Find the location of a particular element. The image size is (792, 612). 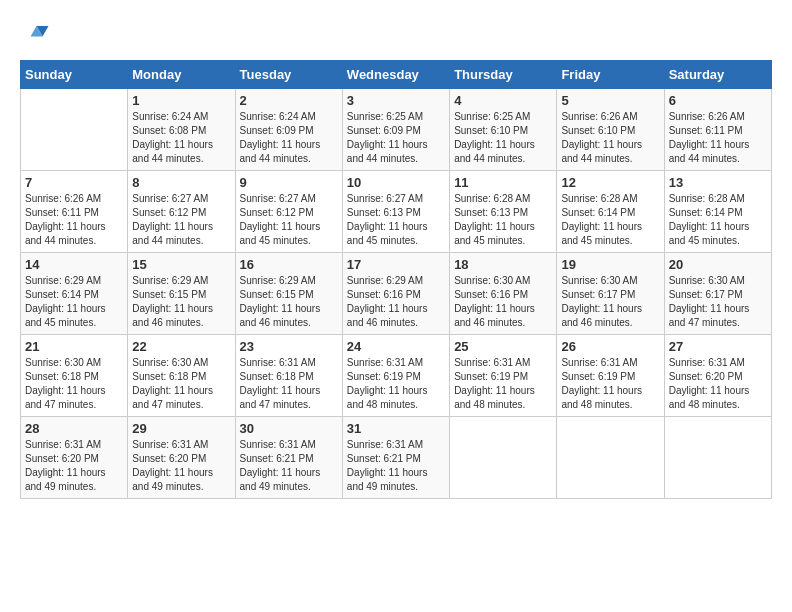

calendar-cell: 16Sunrise: 6:29 AMSunset: 6:15 PMDayligh… is located at coordinates (288, 294).